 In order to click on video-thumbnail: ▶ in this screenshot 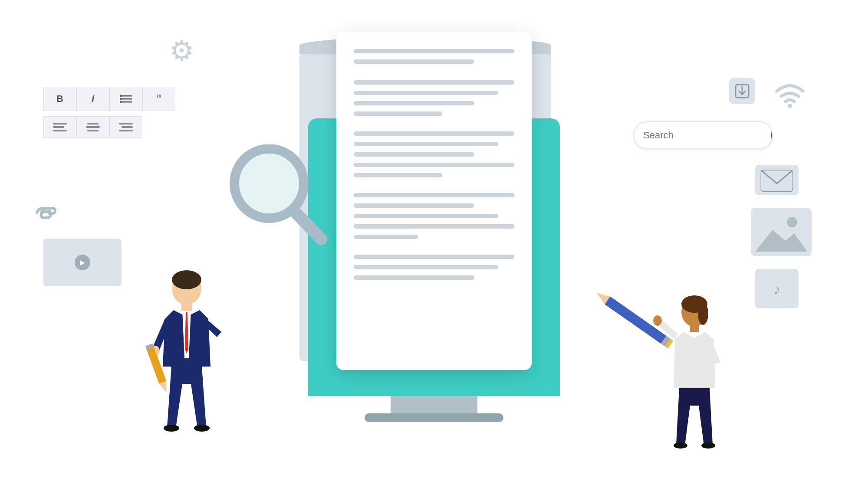, I will do `click(82, 262)`.